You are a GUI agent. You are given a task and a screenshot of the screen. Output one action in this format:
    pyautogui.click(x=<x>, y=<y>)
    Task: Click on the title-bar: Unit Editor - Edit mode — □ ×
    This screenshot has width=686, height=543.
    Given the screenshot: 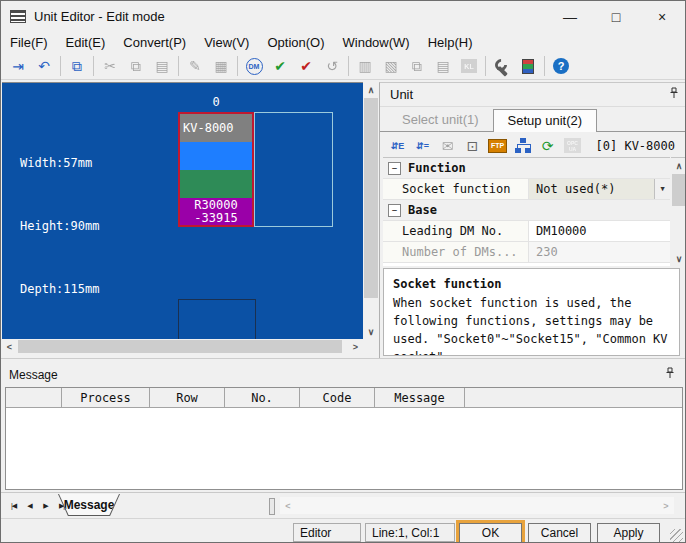 What is the action you would take?
    pyautogui.click(x=343, y=16)
    